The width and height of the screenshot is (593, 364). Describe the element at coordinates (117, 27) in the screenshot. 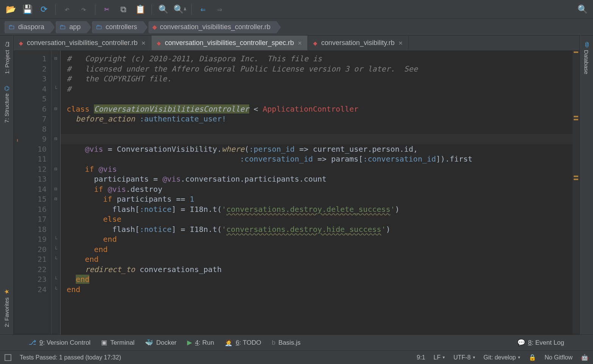

I see `breadcrumb-item: 🗀 controllers` at that location.